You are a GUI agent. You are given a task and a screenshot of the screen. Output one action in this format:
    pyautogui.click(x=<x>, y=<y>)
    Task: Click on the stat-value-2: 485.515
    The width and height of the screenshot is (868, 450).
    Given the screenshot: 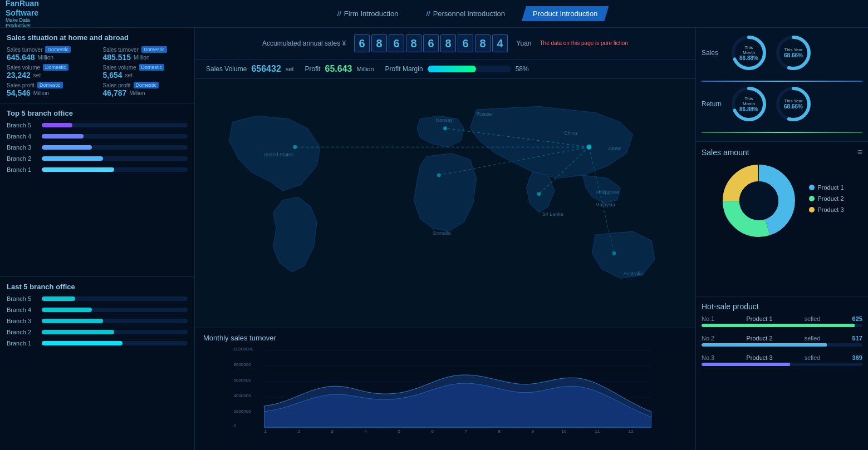 What is the action you would take?
    pyautogui.click(x=117, y=57)
    